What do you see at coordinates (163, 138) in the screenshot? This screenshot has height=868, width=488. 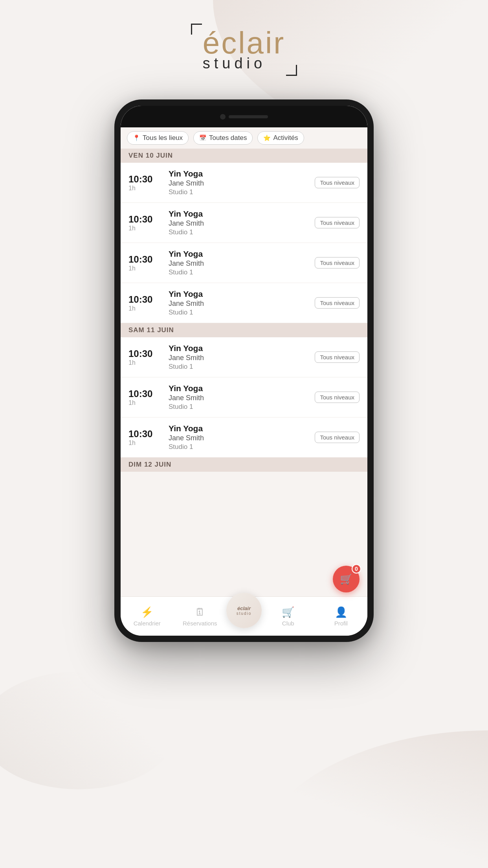 I see `filter-location-label: Tous les lieux` at bounding box center [163, 138].